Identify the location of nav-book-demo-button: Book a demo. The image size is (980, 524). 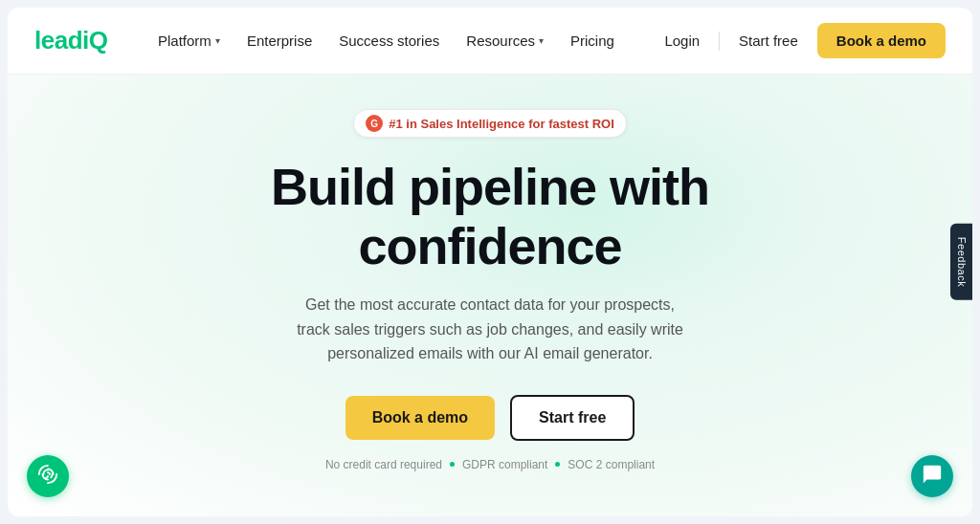
(881, 40).